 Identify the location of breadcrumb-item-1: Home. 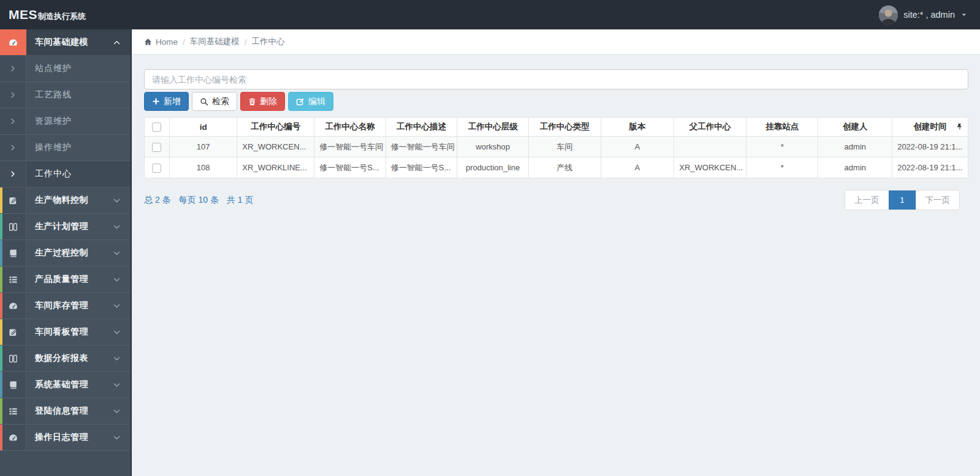
(161, 42).